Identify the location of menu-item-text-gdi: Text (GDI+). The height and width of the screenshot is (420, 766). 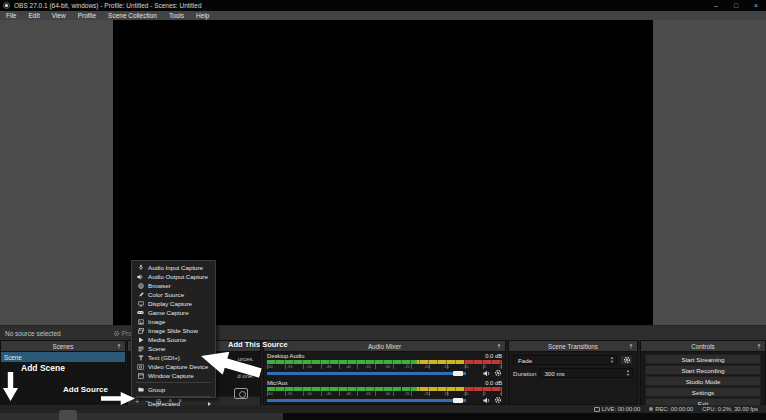
(174, 358).